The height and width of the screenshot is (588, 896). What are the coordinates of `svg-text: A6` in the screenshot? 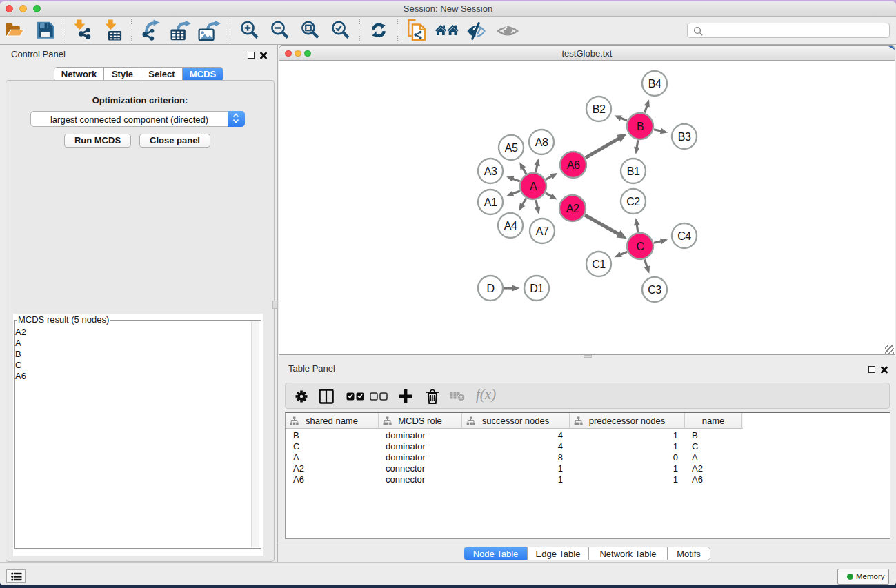 It's located at (574, 165).